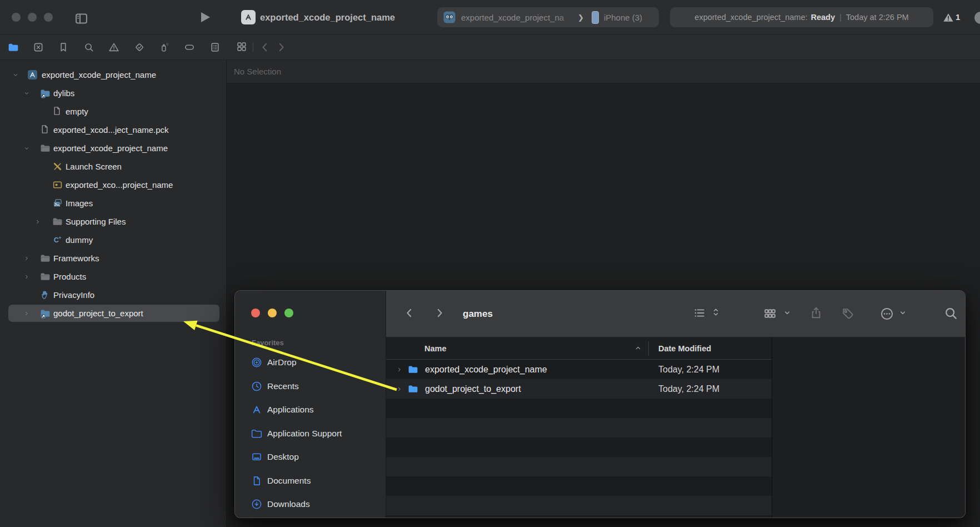  Describe the element at coordinates (113, 240) in the screenshot. I see `sidebar-item-dummy: C+dummy` at that location.